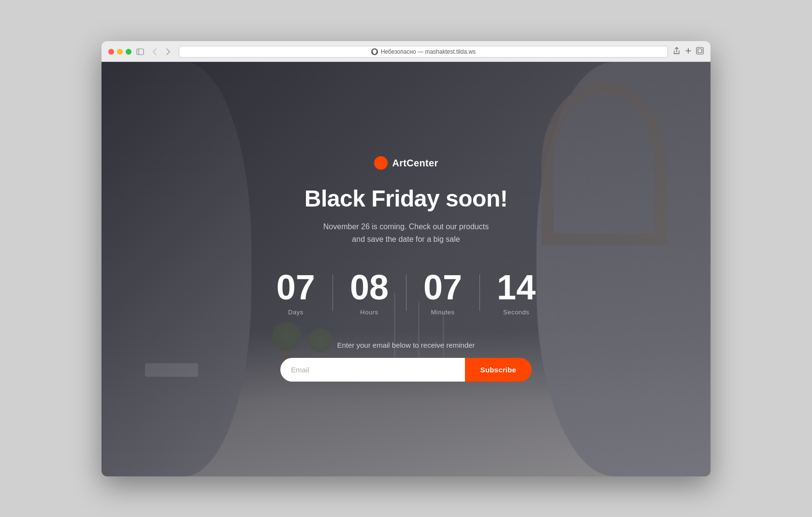 The height and width of the screenshot is (517, 812). I want to click on url-text: Небезопасно — mashaktest.tilda.ws, so click(428, 52).